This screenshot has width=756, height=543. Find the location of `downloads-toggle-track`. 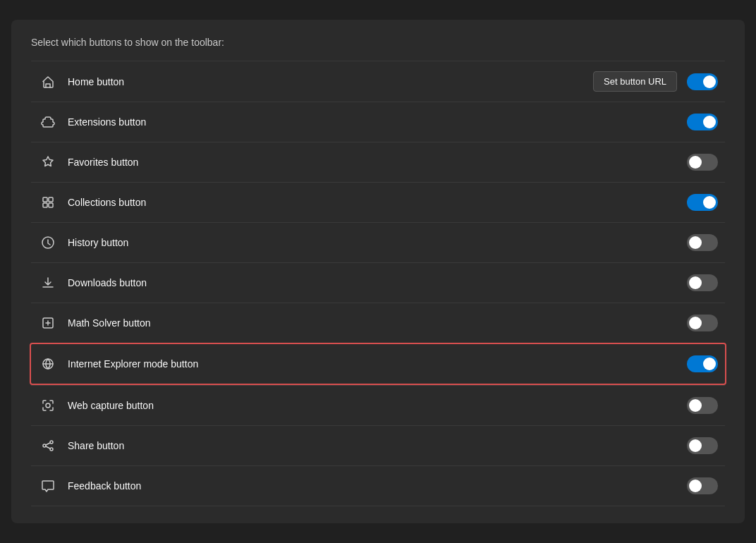

downloads-toggle-track is located at coordinates (702, 283).